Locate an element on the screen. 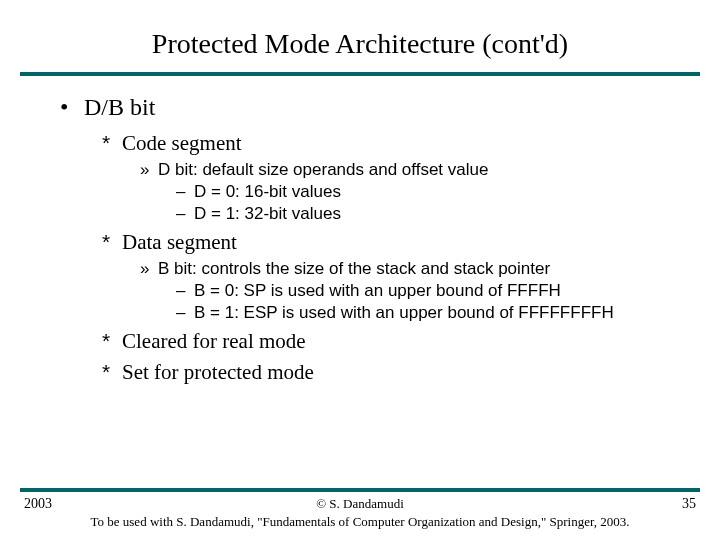  bullet-cleared: *Cleared for real mode is located at coordinates (391, 342).